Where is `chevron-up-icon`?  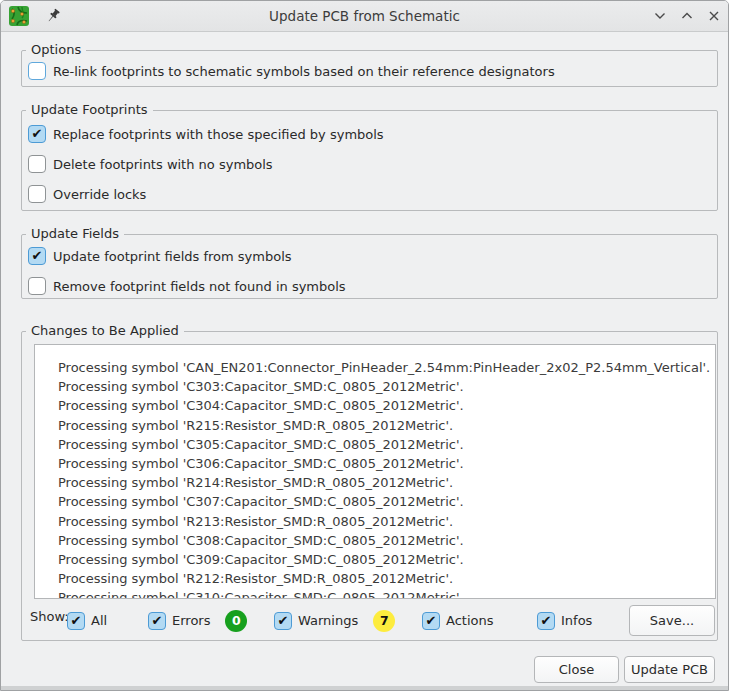
chevron-up-icon is located at coordinates (687, 16).